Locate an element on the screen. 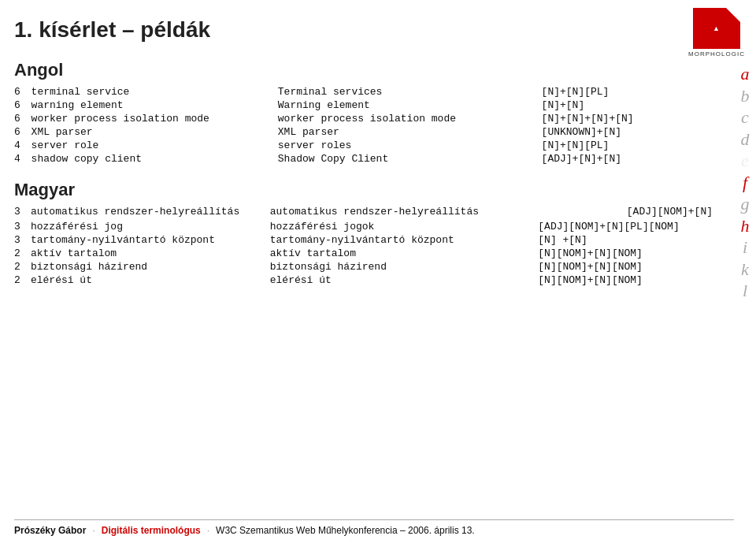 The height and width of the screenshot is (547, 756). row-tags: [ADJ][NOM]+[N][PL][NOM] is located at coordinates (638, 227).